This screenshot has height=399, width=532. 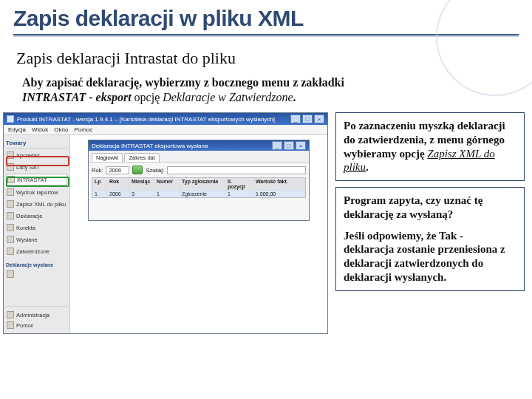 What do you see at coordinates (37, 239) in the screenshot?
I see `sidebar-item: Wysłane` at bounding box center [37, 239].